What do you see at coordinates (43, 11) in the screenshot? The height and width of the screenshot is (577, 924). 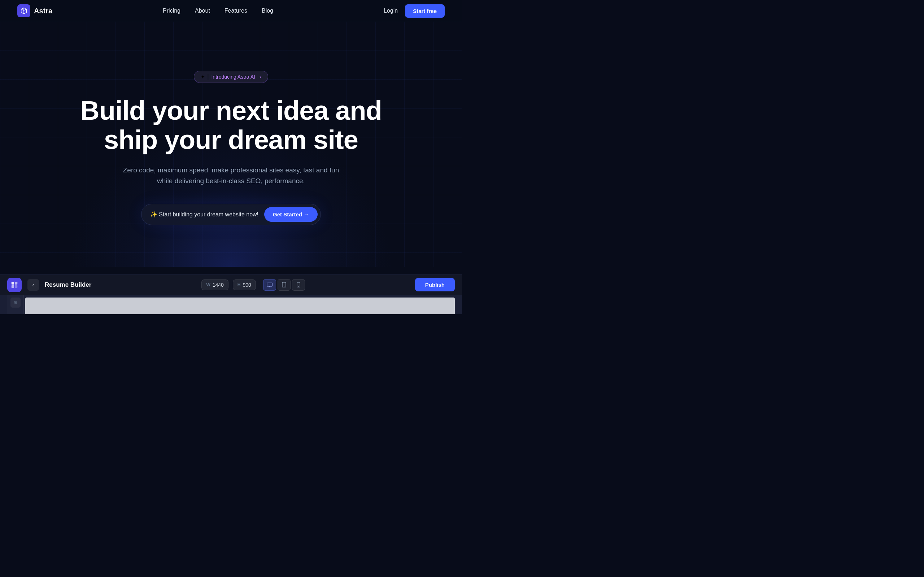 I see `brand-name: Astra` at bounding box center [43, 11].